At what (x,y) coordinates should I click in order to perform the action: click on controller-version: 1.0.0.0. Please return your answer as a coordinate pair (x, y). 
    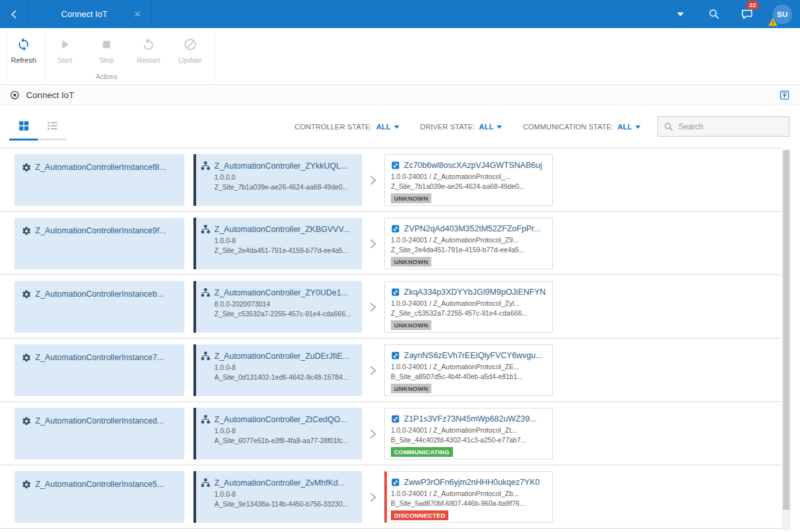
    Looking at the image, I should click on (286, 177).